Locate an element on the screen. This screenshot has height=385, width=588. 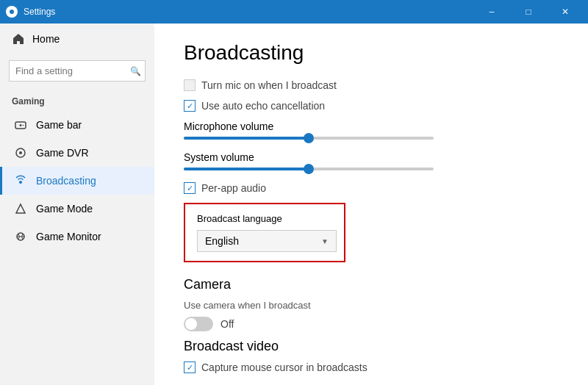
game-mode-icon is located at coordinates (21, 209).